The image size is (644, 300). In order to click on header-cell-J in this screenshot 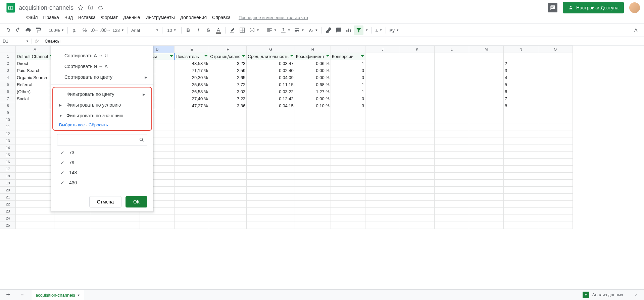, I will do `click(383, 56)`.